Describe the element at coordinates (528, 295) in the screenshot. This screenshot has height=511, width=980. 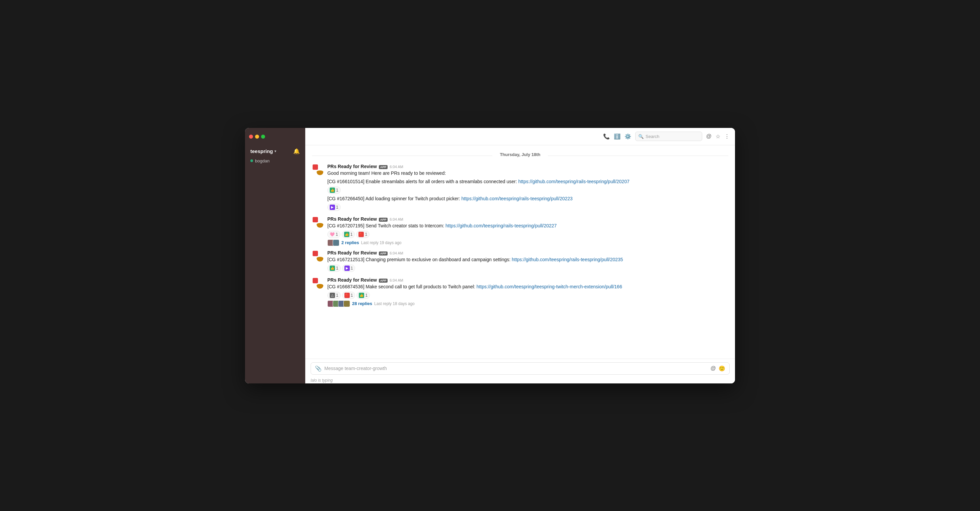
I see `reactions: △ 1 🔴 1 👍 1` at that location.